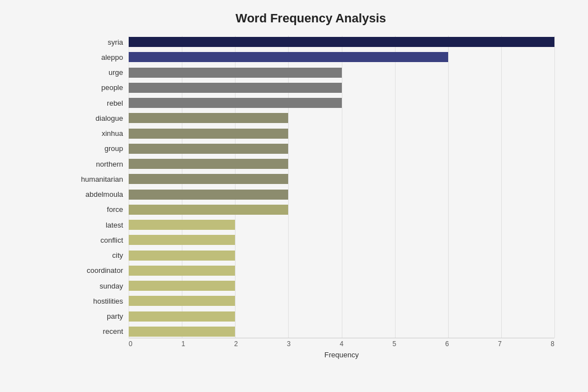  I want to click on x-tick: 2, so click(236, 344).